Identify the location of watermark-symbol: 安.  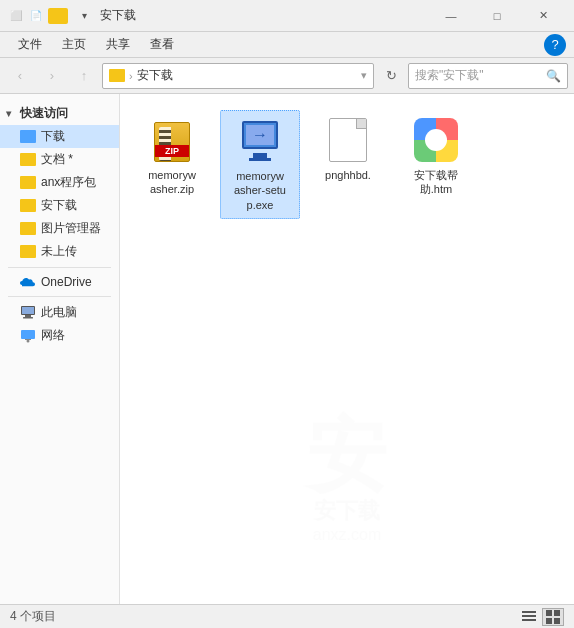
(347, 456).